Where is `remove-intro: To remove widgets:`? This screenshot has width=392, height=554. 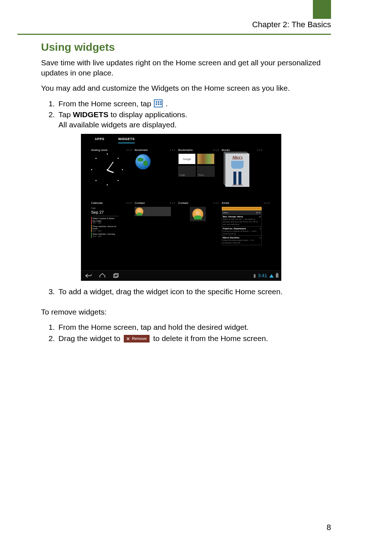 remove-intro: To remove widgets: is located at coordinates (186, 312).